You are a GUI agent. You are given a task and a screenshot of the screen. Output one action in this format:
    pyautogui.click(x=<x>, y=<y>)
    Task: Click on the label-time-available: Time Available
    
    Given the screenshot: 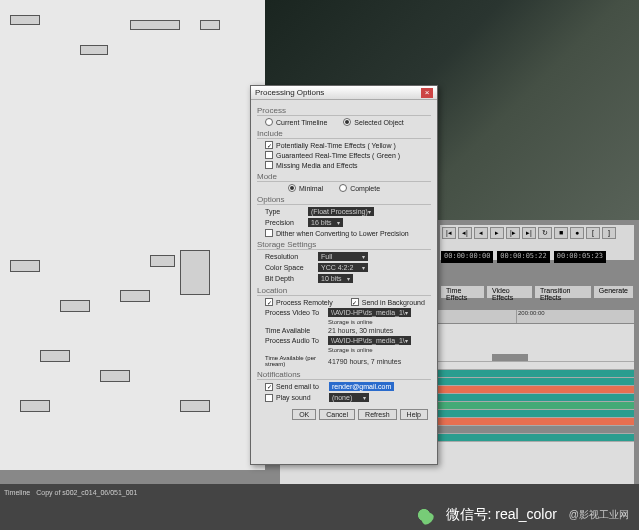 What is the action you would take?
    pyautogui.click(x=295, y=330)
    